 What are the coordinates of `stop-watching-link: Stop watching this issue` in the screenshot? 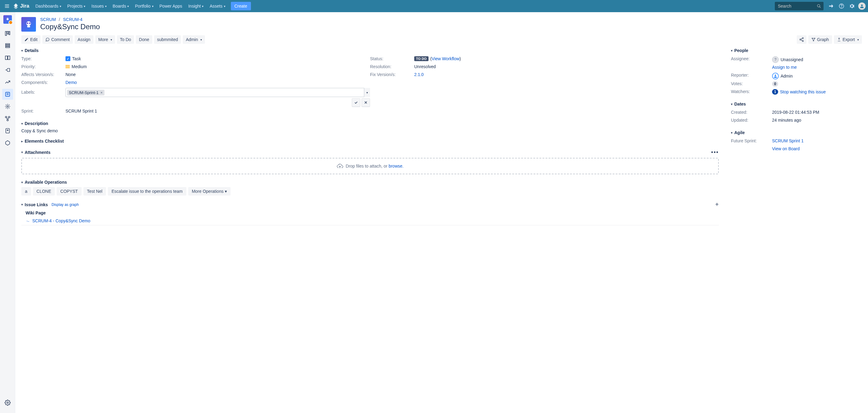 It's located at (803, 92).